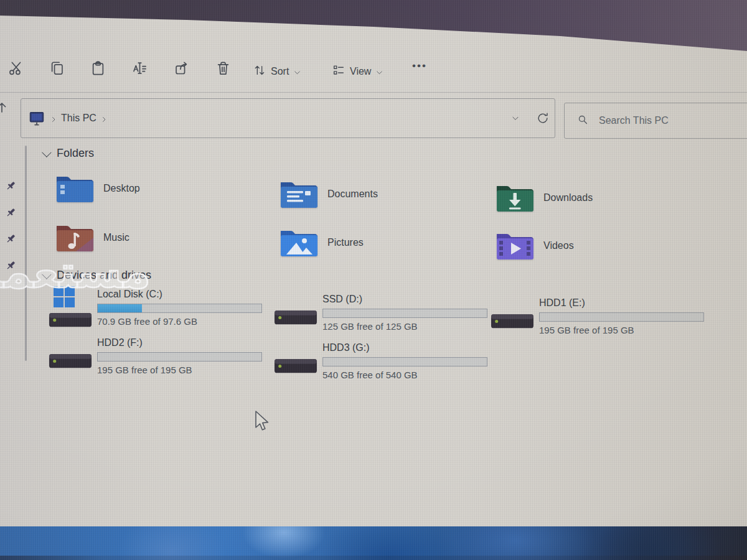 The image size is (747, 560). What do you see at coordinates (383, 315) in the screenshot?
I see `drive-item-d: SSD (D:) 125 GB free of 125 GB` at bounding box center [383, 315].